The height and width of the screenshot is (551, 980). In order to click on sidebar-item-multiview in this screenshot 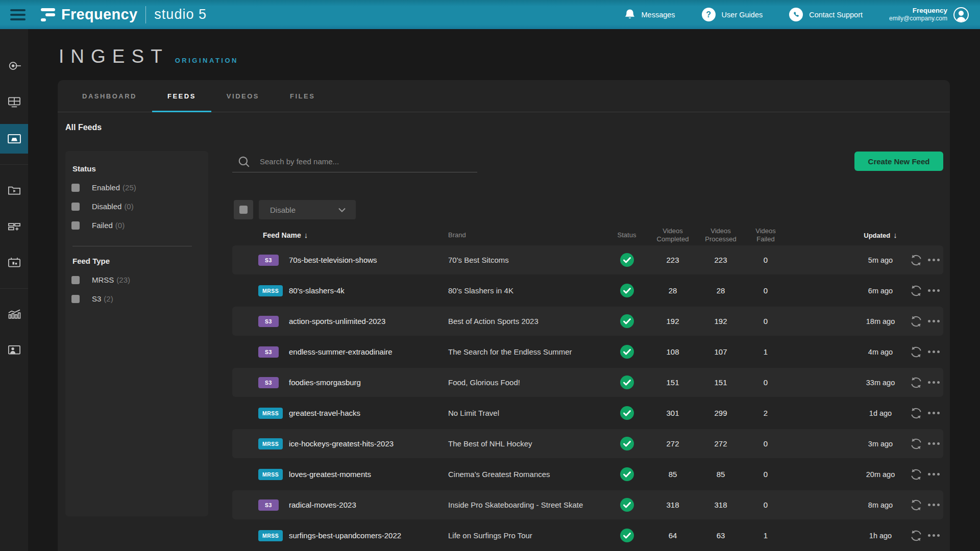, I will do `click(14, 102)`.